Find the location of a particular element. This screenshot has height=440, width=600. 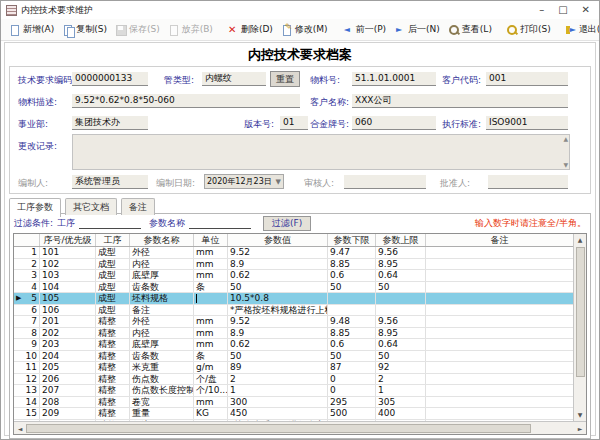

view-button: 查看(L) is located at coordinates (470, 30).